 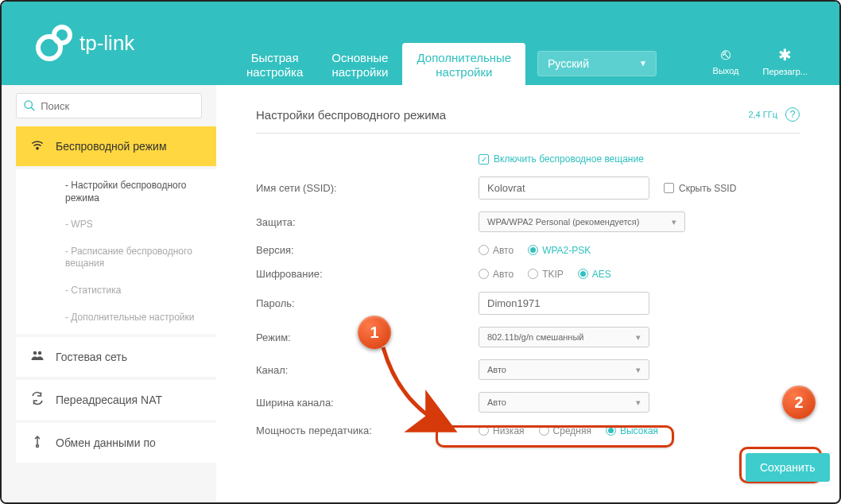 What do you see at coordinates (785, 55) in the screenshot?
I see `reboot-icon: ✱` at bounding box center [785, 55].